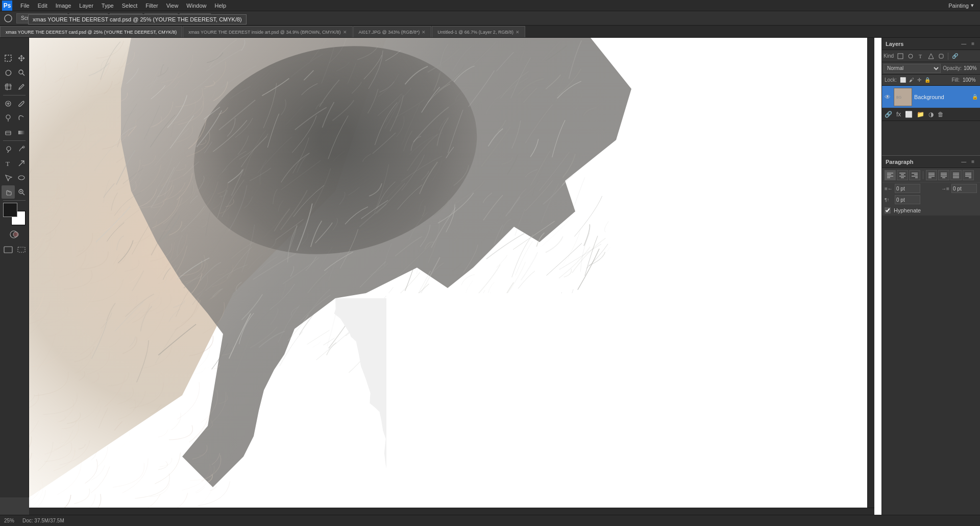 The width and height of the screenshot is (980, 526). I want to click on doc-tab-close-1: ✕, so click(345, 32).